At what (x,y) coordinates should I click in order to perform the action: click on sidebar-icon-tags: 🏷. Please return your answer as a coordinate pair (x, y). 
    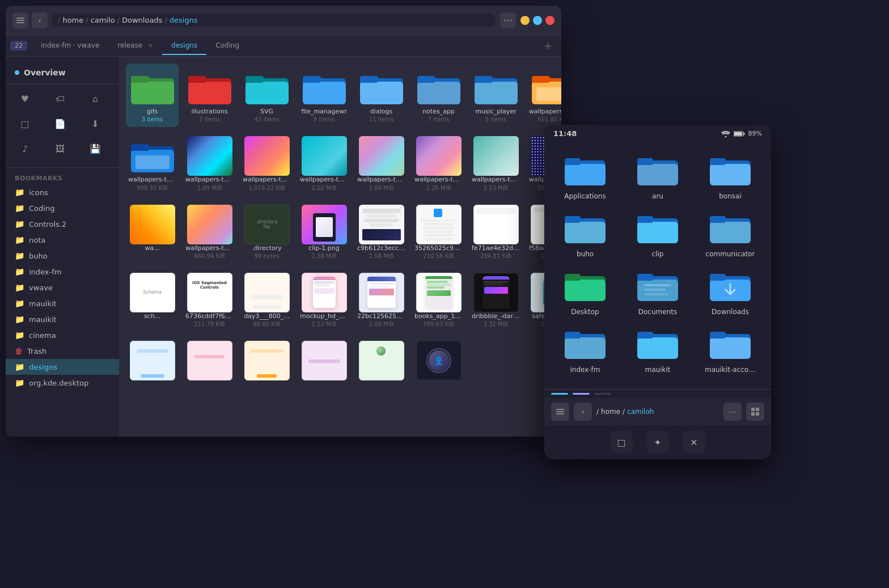
    Looking at the image, I should click on (60, 99).